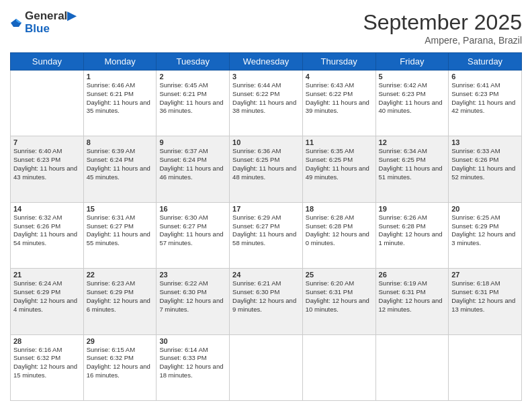 Image resolution: width=532 pixels, height=411 pixels. I want to click on day-number: 27, so click(485, 275).